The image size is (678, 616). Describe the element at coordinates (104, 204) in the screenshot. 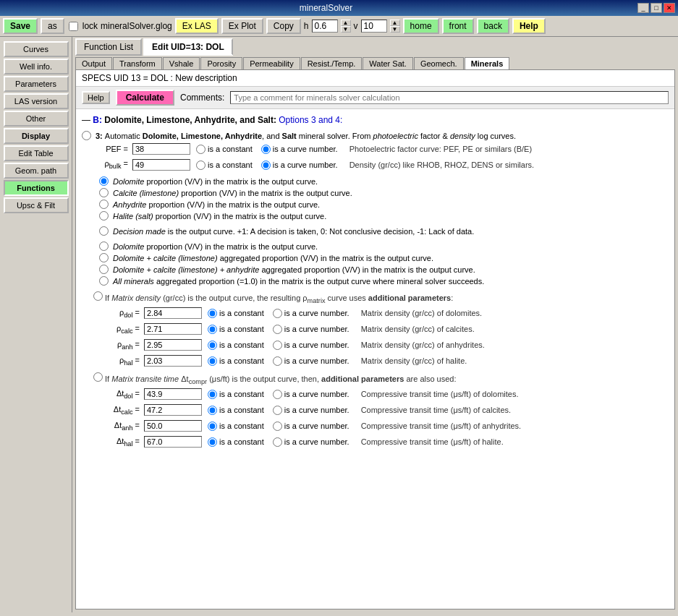

I see `anhydrite-radio` at that location.